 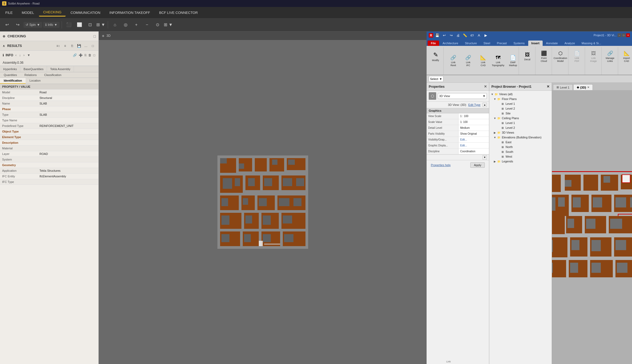 What do you see at coordinates (570, 43) in the screenshot?
I see `ribbon-tab-analyze: Analyze` at bounding box center [570, 43].